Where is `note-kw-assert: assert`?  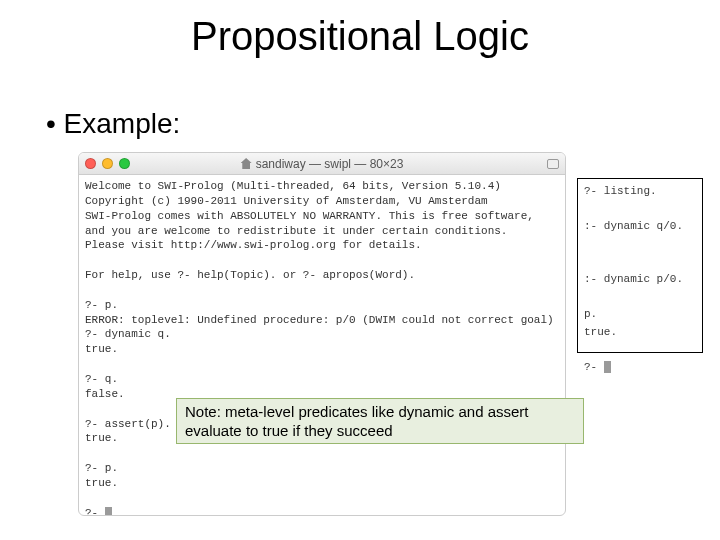 note-kw-assert: assert is located at coordinates (508, 412).